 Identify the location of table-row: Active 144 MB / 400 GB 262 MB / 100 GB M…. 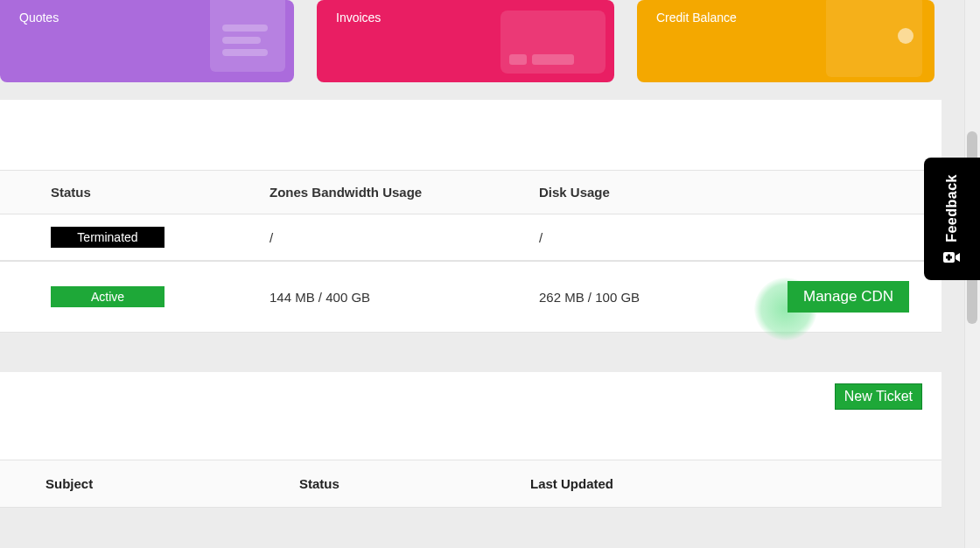
(471, 297).